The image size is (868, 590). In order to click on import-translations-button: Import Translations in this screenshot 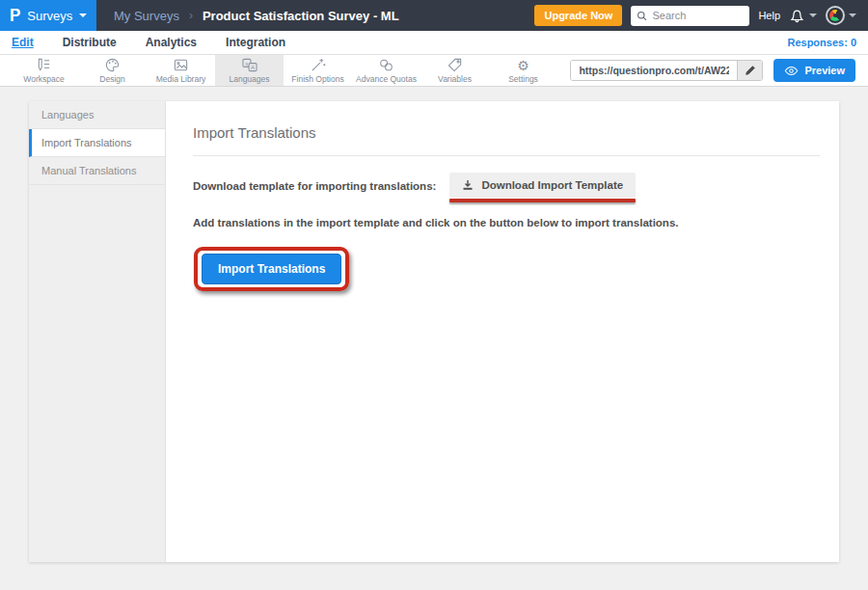, I will do `click(272, 269)`.